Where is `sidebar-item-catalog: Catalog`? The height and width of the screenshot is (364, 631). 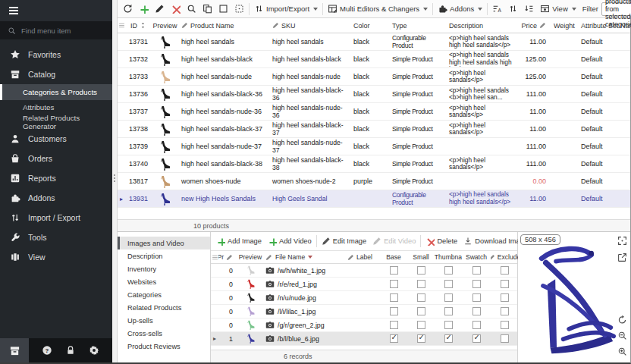 sidebar-item-catalog: Catalog is located at coordinates (56, 74).